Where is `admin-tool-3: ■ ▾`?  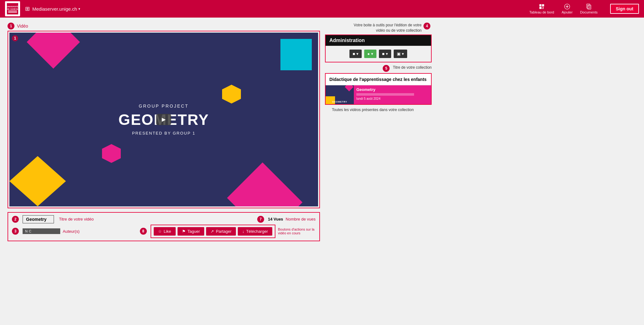
admin-tool-3: ■ ▾ is located at coordinates (385, 54).